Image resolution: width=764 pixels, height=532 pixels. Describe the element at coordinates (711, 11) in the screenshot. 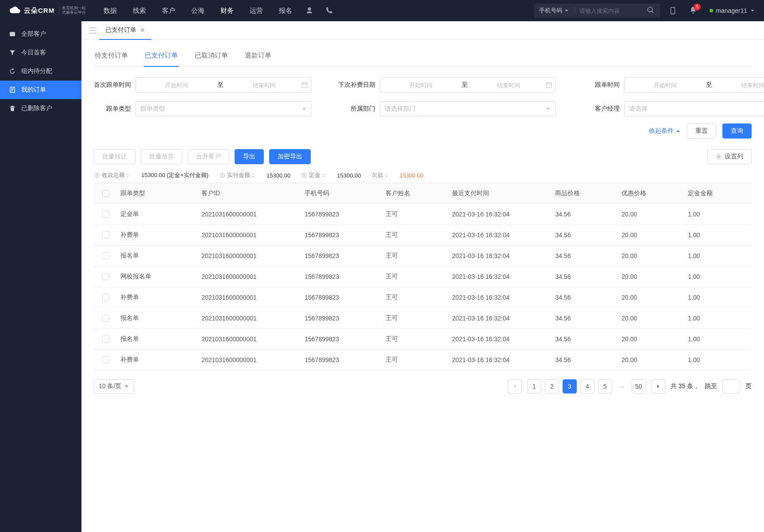

I see `status-dot-icon` at that location.